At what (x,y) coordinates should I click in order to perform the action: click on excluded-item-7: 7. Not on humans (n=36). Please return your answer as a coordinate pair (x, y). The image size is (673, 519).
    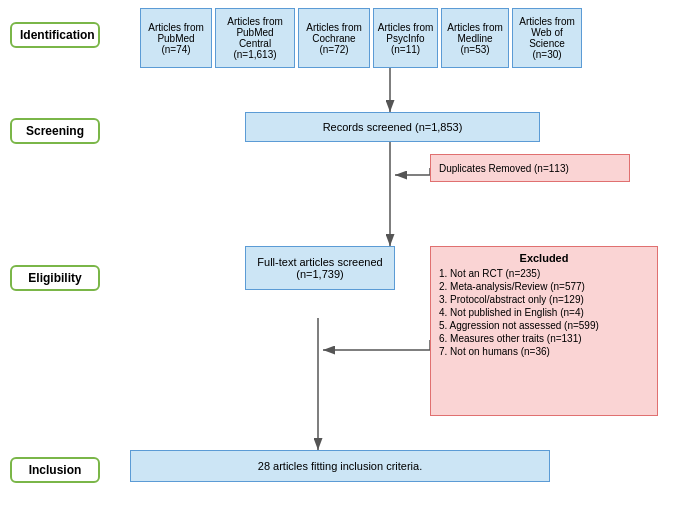
    Looking at the image, I should click on (544, 352).